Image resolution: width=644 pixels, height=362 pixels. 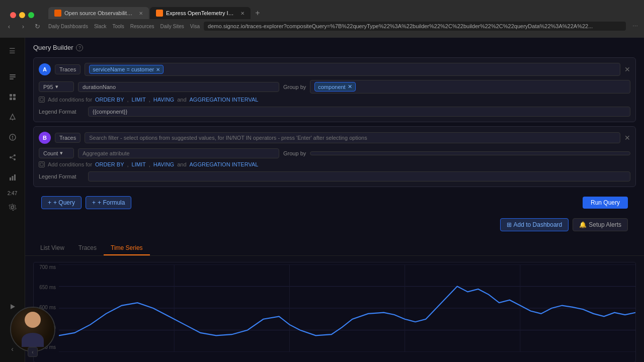 What do you see at coordinates (127, 248) in the screenshot?
I see `tab-time-series: Time Series` at bounding box center [127, 248].